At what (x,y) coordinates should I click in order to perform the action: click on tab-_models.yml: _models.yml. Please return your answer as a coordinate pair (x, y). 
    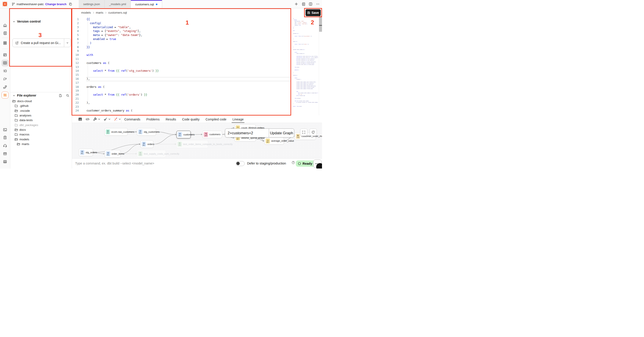
    Looking at the image, I should click on (118, 4).